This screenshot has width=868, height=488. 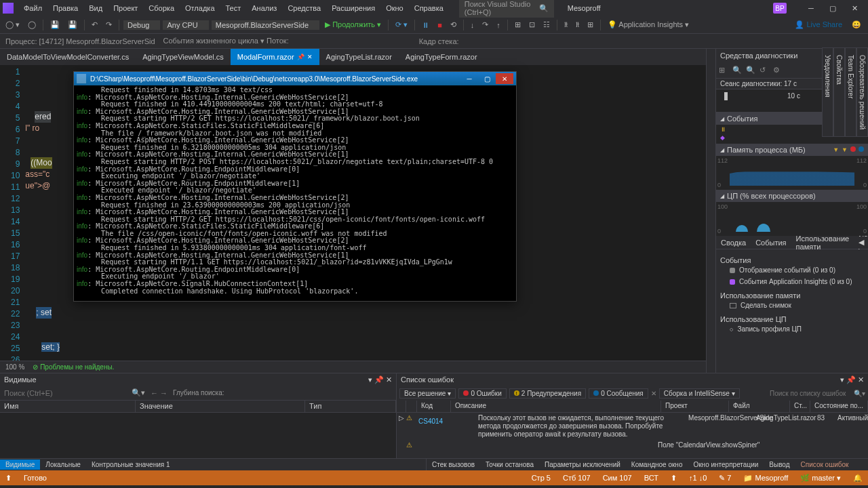 I want to click on side-tab-solution: Обозреватель решений, so click(x=863, y=92).